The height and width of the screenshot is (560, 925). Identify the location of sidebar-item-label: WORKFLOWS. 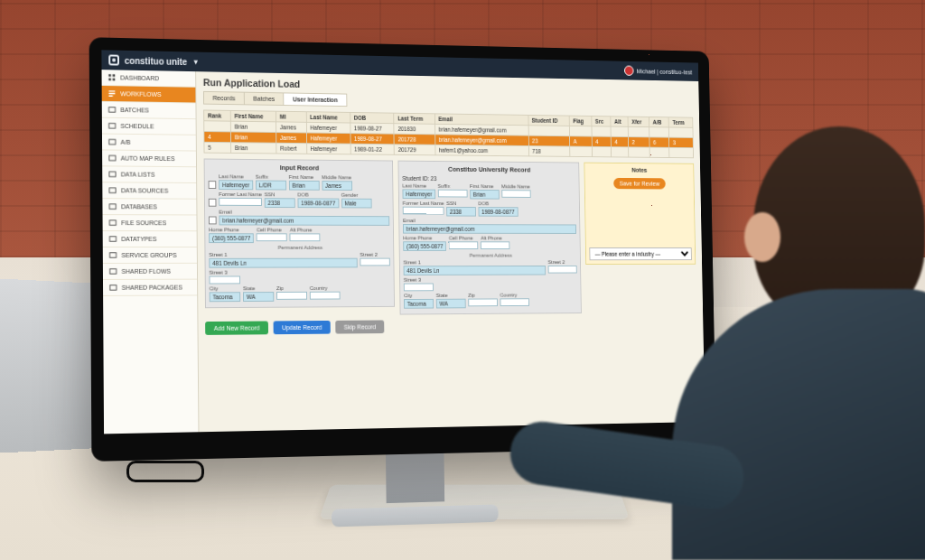
(141, 94).